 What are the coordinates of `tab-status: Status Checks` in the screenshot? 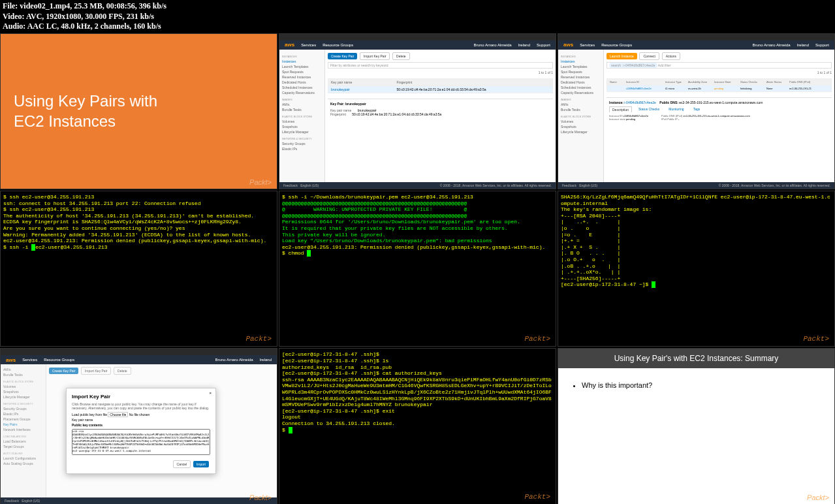 It's located at (649, 110).